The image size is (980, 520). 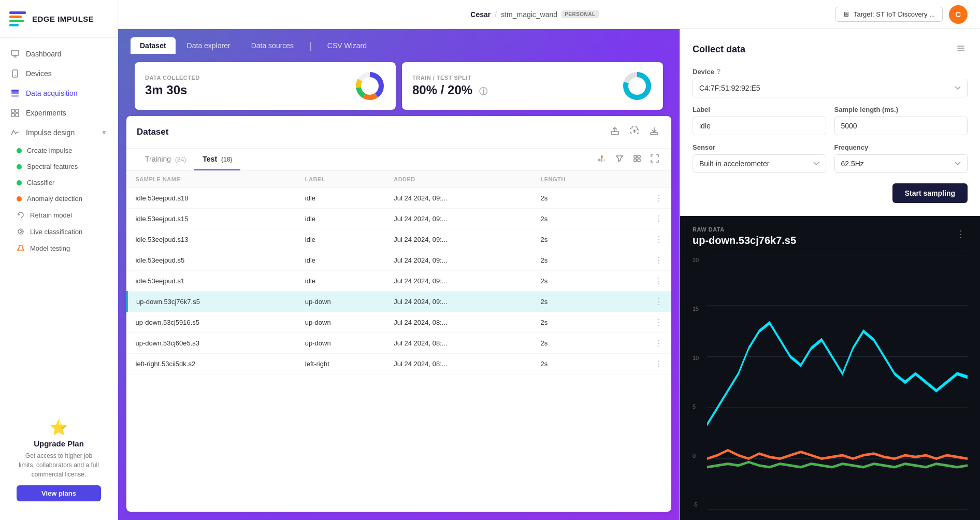 What do you see at coordinates (59, 19) in the screenshot?
I see `logo-container: EDGE IMPULSE` at bounding box center [59, 19].